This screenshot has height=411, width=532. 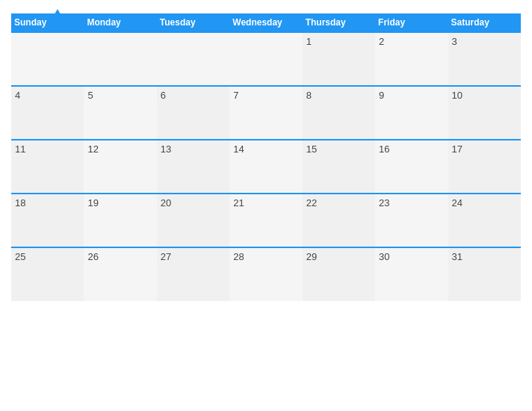 What do you see at coordinates (120, 167) in the screenshot?
I see `calendar-day-cell: 12` at bounding box center [120, 167].